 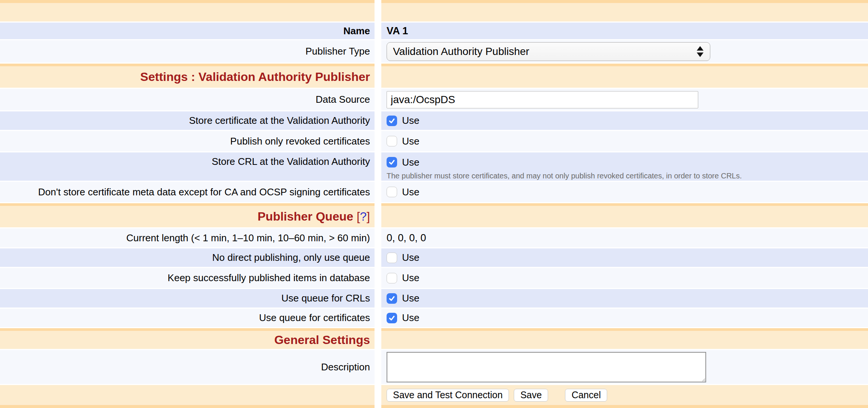 What do you see at coordinates (363, 216) in the screenshot?
I see `publisher-queue-help-link: ?` at bounding box center [363, 216].